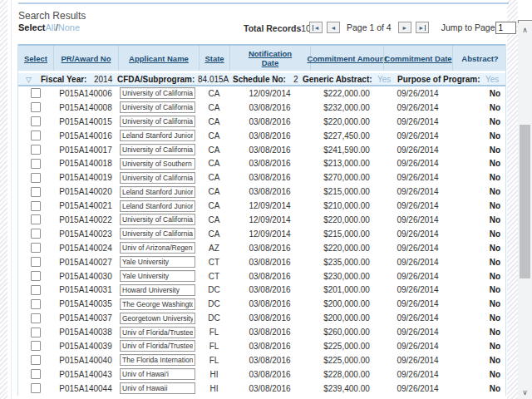 This screenshot has width=532, height=399. Describe the element at coordinates (214, 121) in the screenshot. I see `state: CA` at that location.